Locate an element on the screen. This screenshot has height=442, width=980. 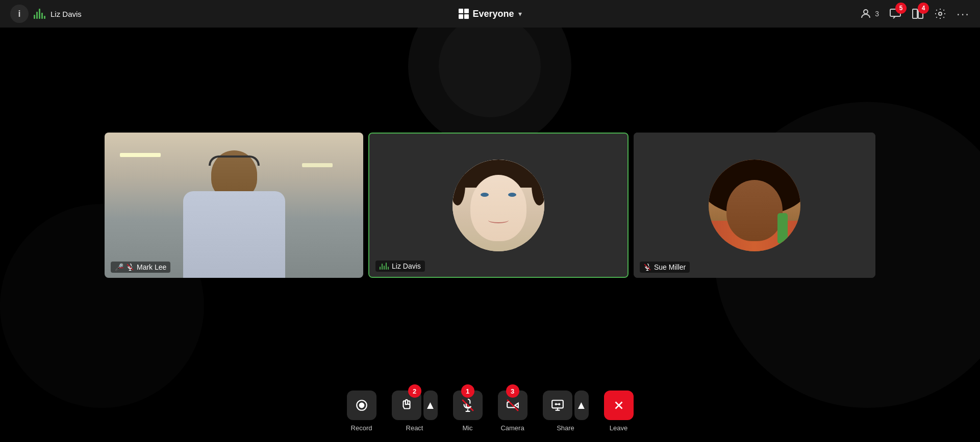
liz-eye-left is located at coordinates (485, 195).